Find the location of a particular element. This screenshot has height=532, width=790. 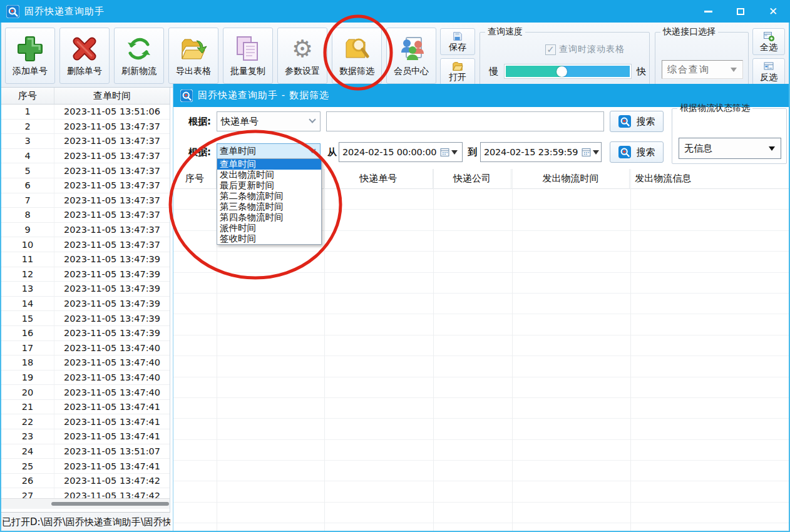

dropdown-option: 查单时间 is located at coordinates (269, 164).